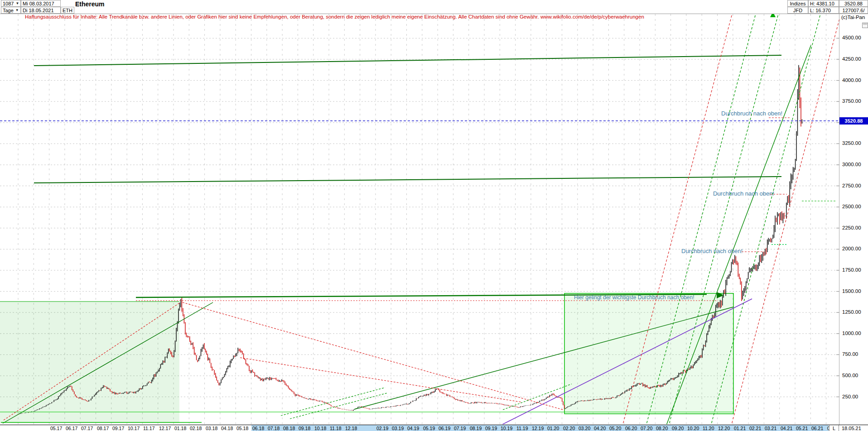 The image size is (868, 431). What do you see at coordinates (852, 206) in the screenshot?
I see `price-tick-label: 2500.00` at bounding box center [852, 206].